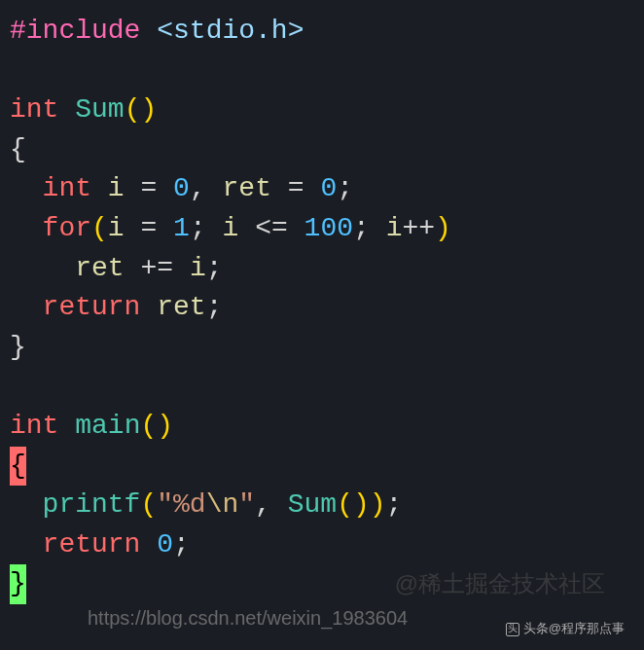  I want to click on operator: ++, so click(418, 228).